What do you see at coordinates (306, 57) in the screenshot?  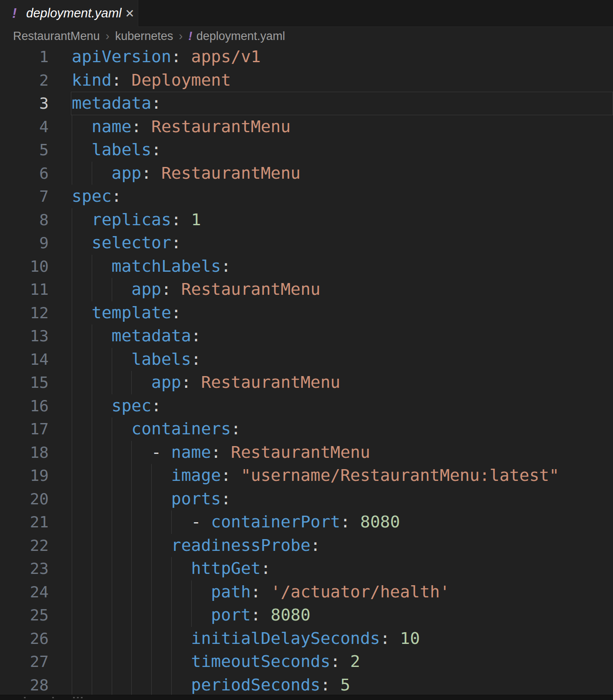 I see `code-line: 1apiVersion: apps/v1` at bounding box center [306, 57].